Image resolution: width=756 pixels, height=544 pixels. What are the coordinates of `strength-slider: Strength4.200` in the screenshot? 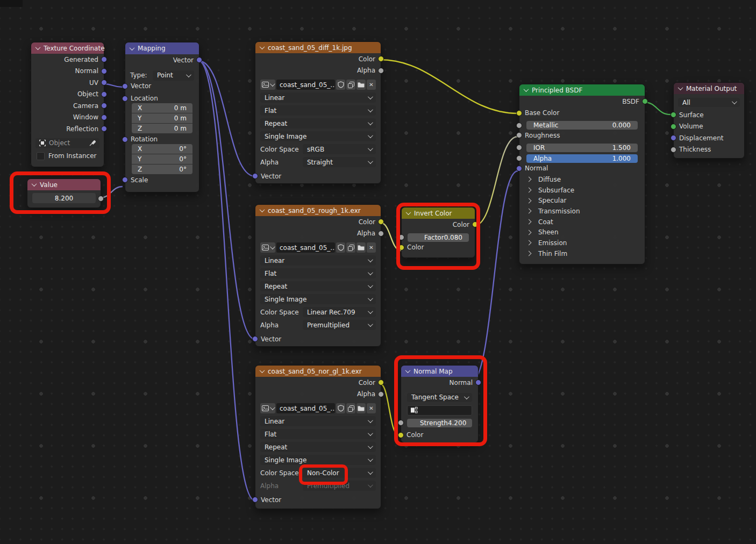 It's located at (440, 423).